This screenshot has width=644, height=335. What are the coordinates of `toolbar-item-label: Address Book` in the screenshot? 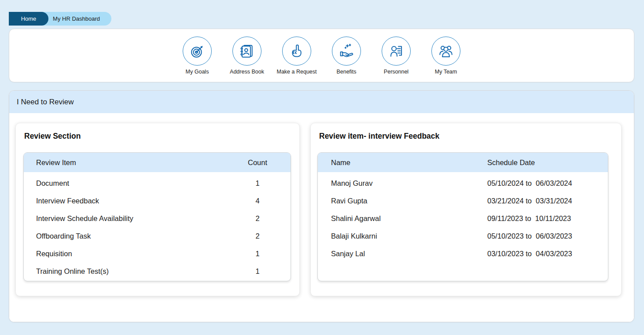 It's located at (247, 72).